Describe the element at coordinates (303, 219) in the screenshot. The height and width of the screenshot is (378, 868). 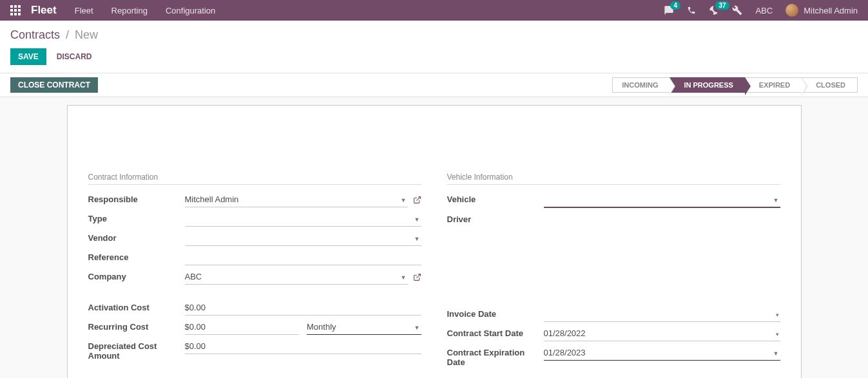
I see `input-type` at that location.